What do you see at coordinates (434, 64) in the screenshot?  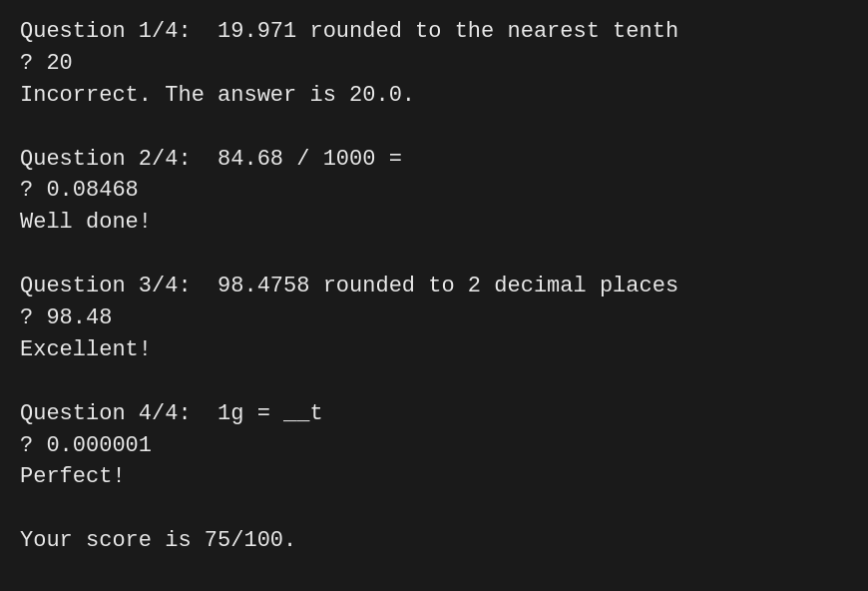 I see `terminal-line-q1_answer: ? 20` at bounding box center [434, 64].